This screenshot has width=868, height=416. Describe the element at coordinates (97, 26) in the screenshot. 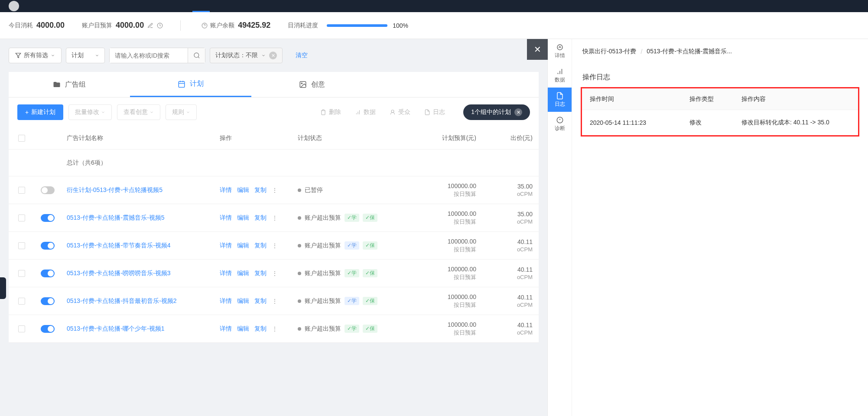

I see `daily-budget-label: 账户日预算` at that location.